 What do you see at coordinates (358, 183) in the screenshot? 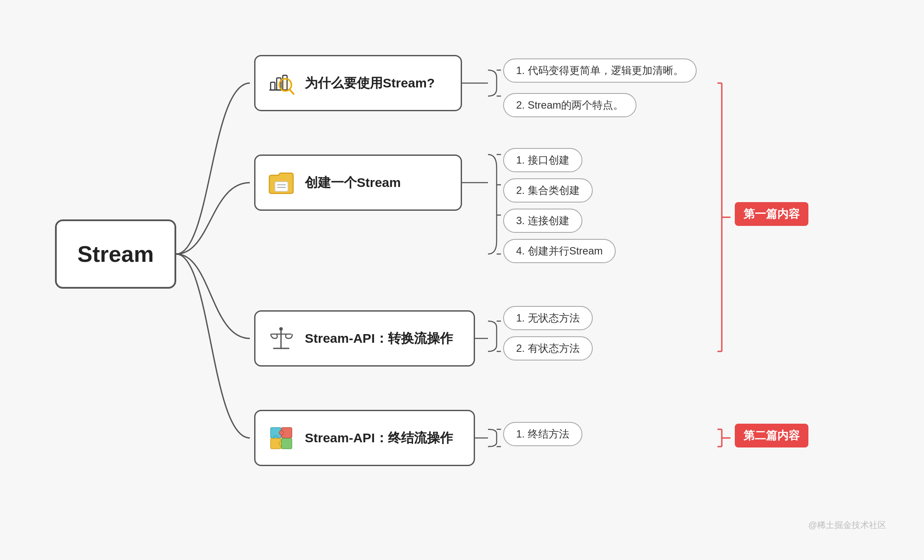
I see `branch-create-stream: 创建一个Stream` at bounding box center [358, 183].